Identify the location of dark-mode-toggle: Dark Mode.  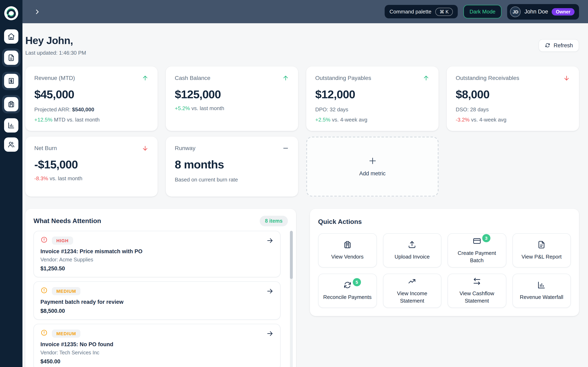
(483, 12).